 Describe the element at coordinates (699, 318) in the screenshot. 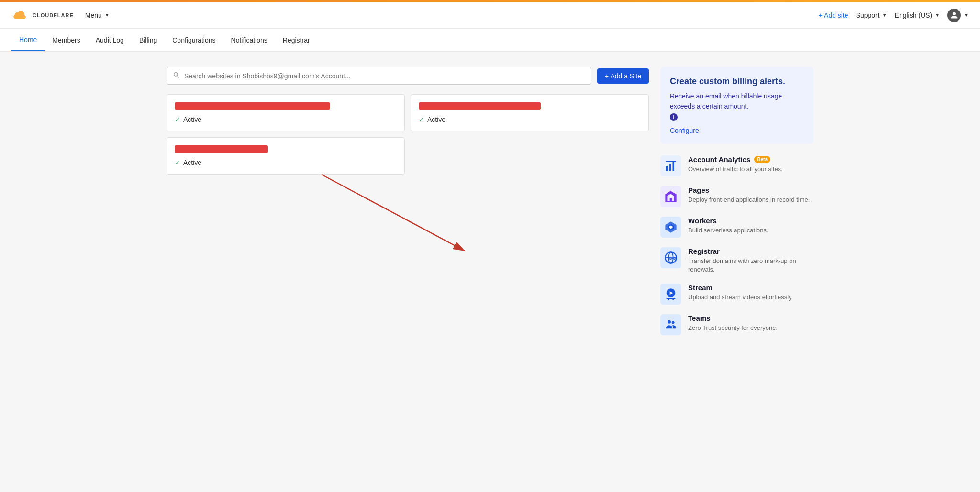

I see `teams-name: Teams` at that location.